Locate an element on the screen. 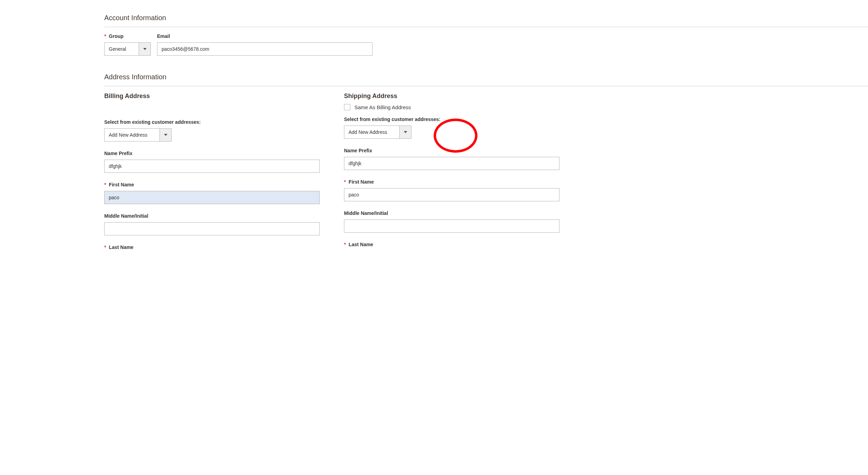 This screenshot has width=868, height=475. shipping-firstname-input is located at coordinates (452, 195).